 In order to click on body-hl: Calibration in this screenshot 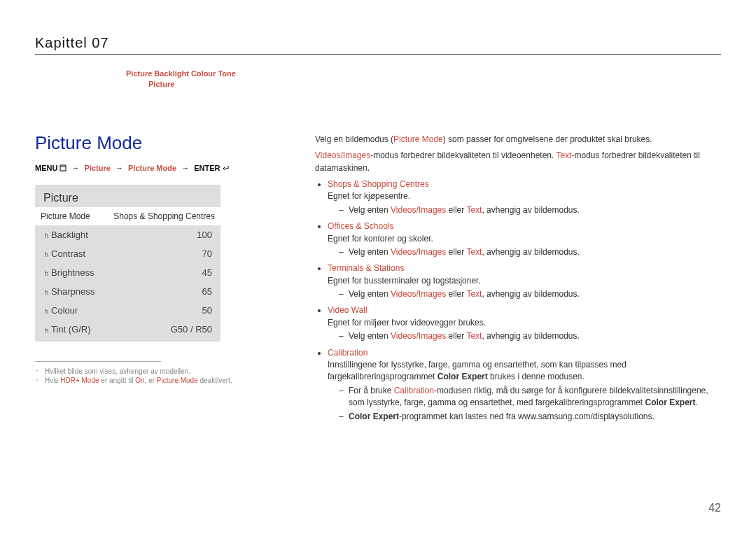, I will do `click(414, 391)`.